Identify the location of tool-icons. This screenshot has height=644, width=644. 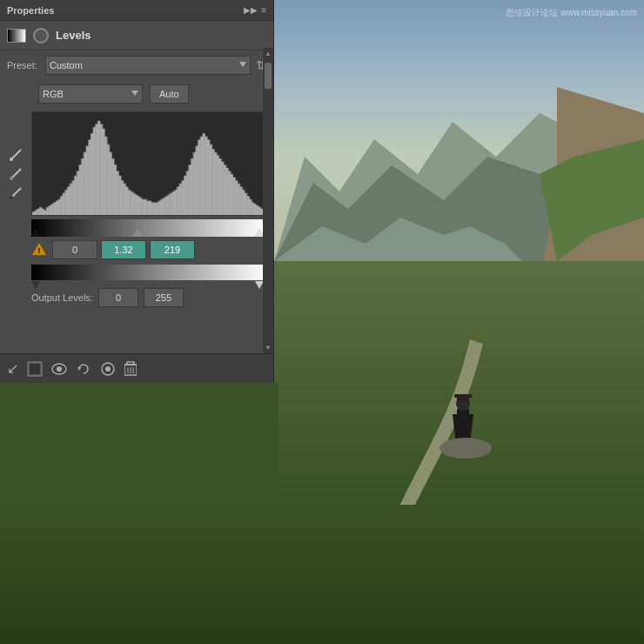
(16, 174).